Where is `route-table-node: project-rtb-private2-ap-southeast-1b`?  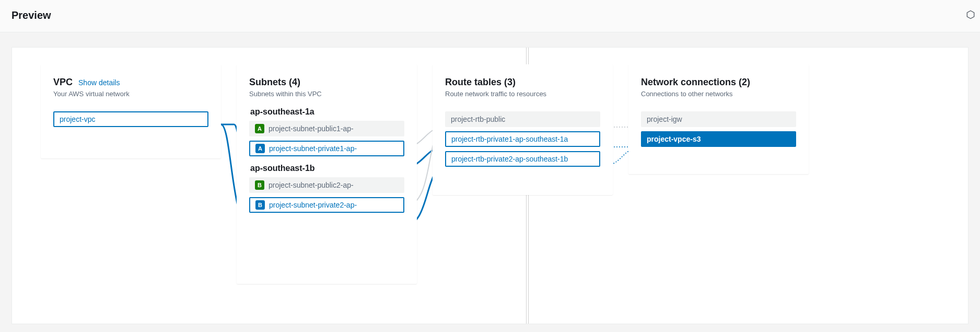 route-table-node: project-rtb-private2-ap-southeast-1b is located at coordinates (522, 159).